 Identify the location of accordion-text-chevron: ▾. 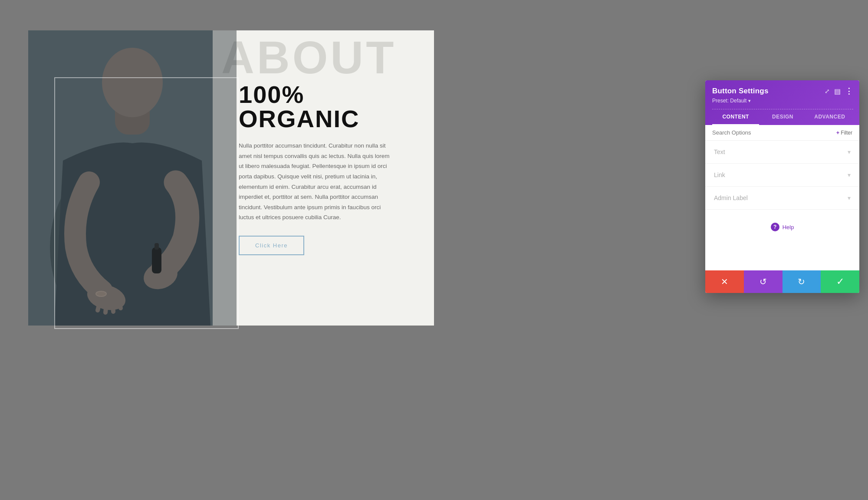
(849, 152).